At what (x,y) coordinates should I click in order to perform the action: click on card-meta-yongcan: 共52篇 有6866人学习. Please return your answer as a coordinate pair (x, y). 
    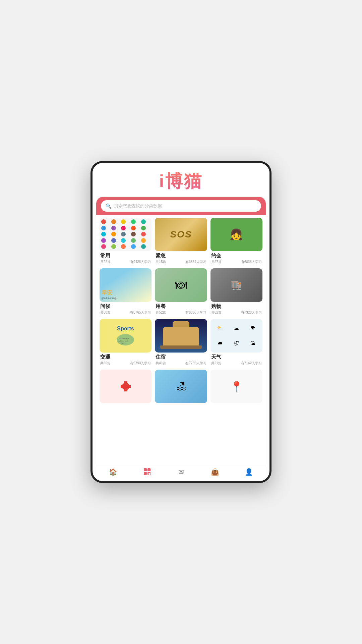
    Looking at the image, I should click on (181, 313).